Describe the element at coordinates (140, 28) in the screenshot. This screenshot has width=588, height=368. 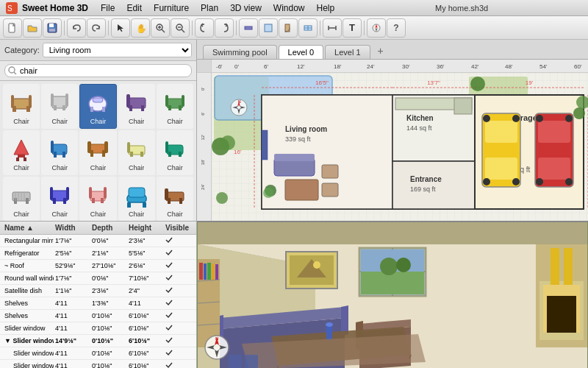
I see `pan-button: ✋` at that location.